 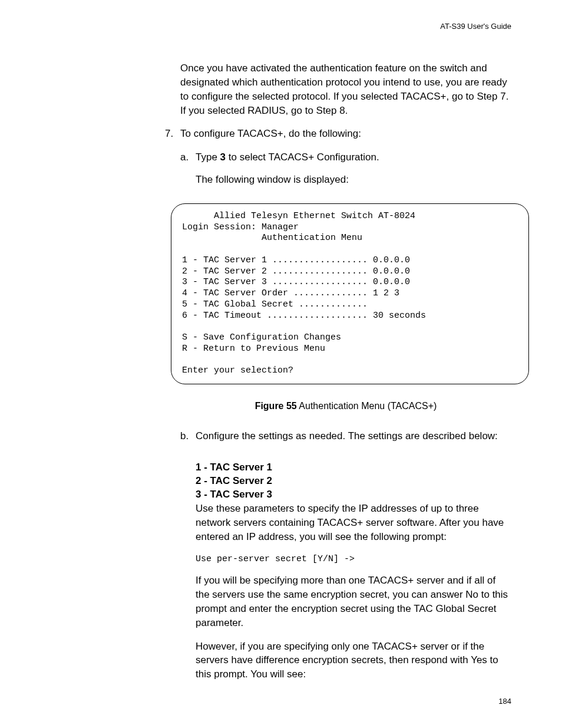 I want to click on substep-letter: b., so click(x=188, y=441).